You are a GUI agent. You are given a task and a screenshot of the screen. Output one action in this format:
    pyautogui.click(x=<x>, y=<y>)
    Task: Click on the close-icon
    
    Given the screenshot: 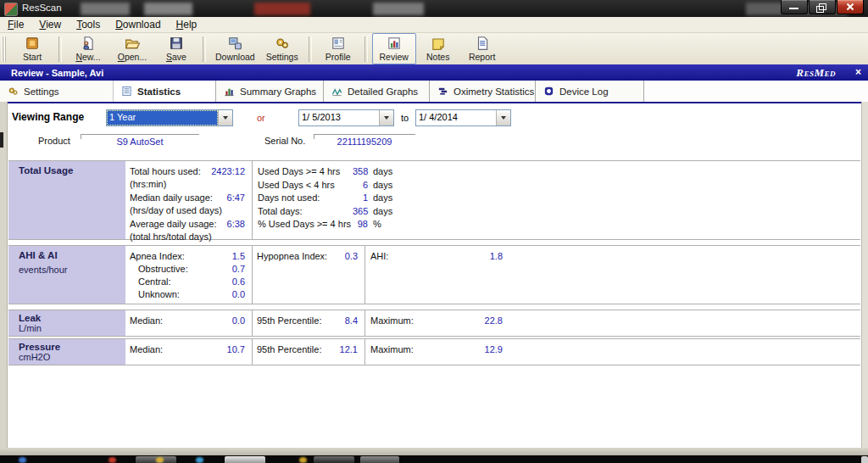 What is the action you would take?
    pyautogui.click(x=850, y=7)
    